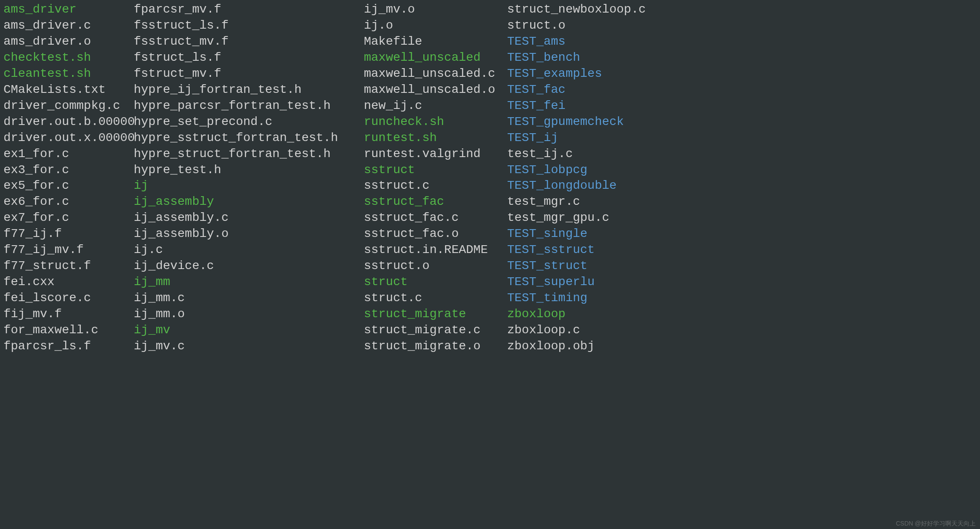  What do you see at coordinates (69, 106) in the screenshot?
I see `file-entry: driver_commpkg.c` at bounding box center [69, 106].